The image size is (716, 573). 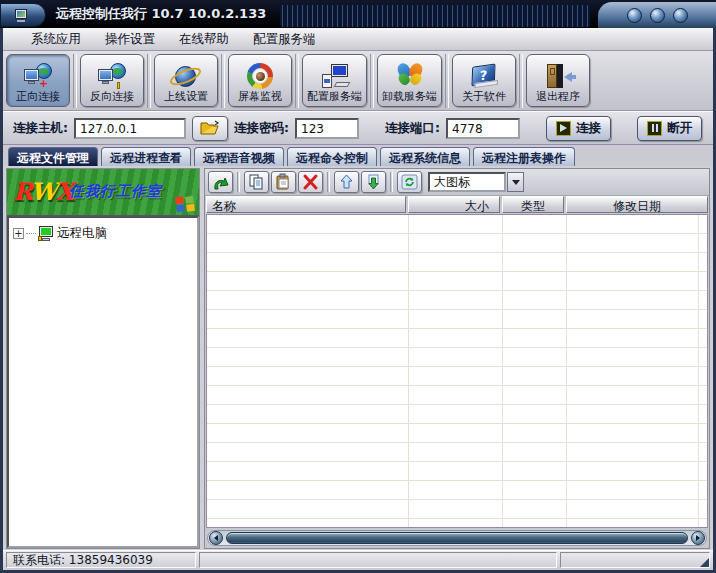 I want to click on online-settings-icon, so click(x=186, y=76).